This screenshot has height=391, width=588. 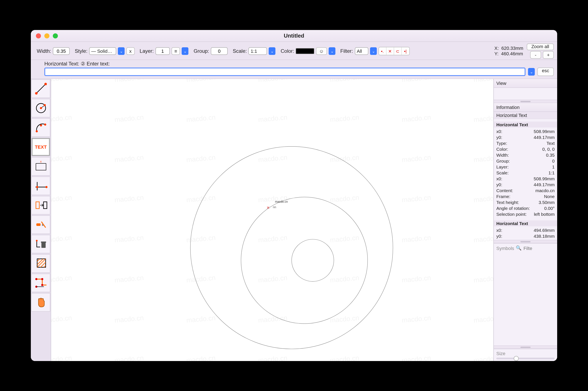 What do you see at coordinates (163, 51) in the screenshot?
I see `layer-input` at bounding box center [163, 51].